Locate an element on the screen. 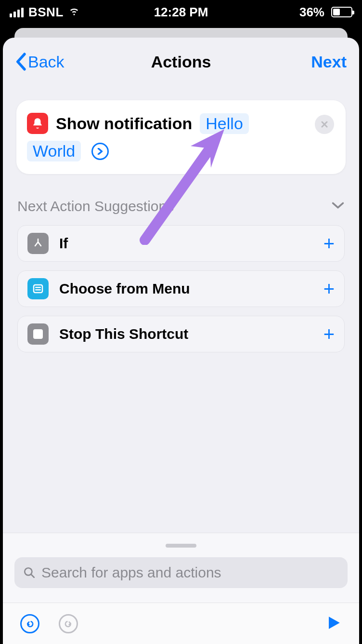 The image size is (362, 644). undo-button is located at coordinates (30, 624).